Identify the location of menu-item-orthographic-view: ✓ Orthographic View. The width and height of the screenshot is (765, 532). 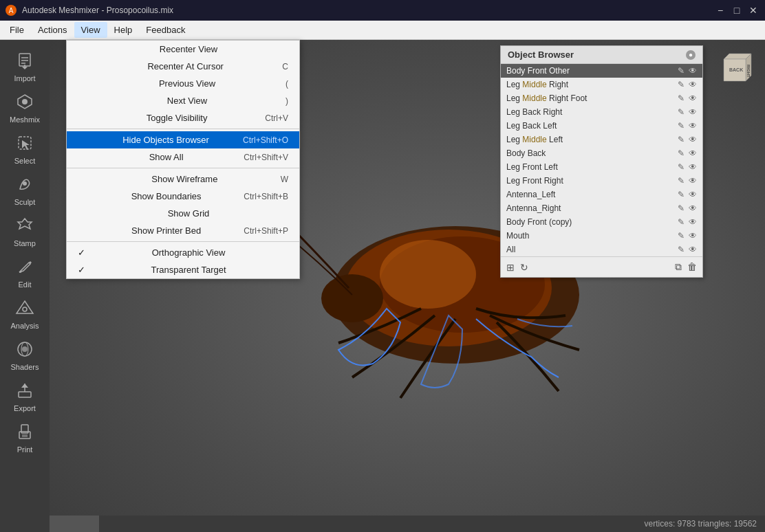
(183, 253).